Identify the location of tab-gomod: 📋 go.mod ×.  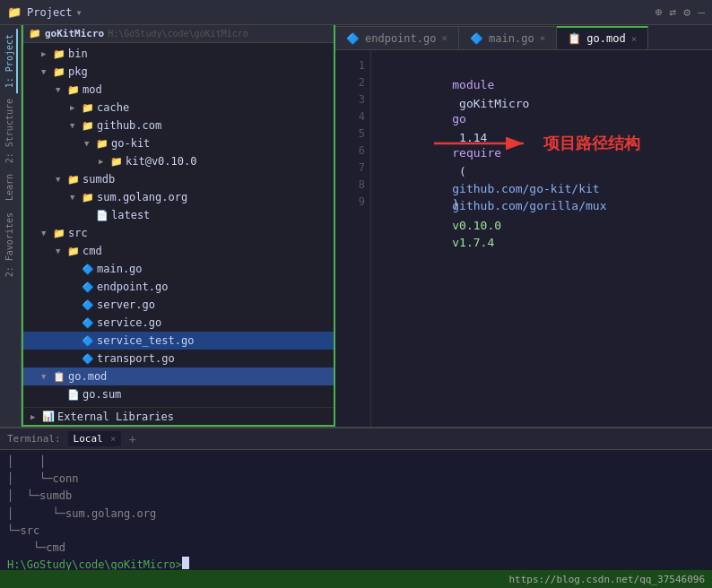
(603, 38).